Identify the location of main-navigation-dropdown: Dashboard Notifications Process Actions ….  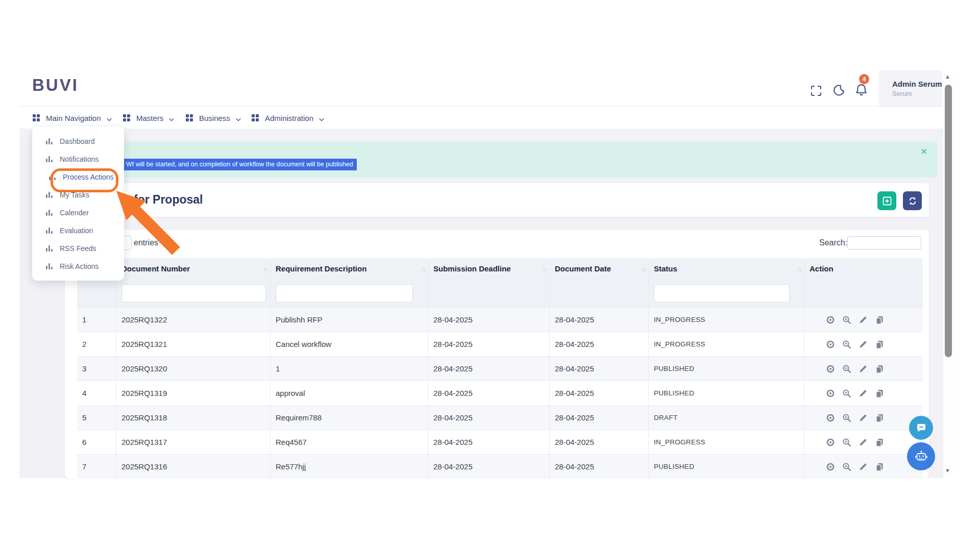
(78, 204).